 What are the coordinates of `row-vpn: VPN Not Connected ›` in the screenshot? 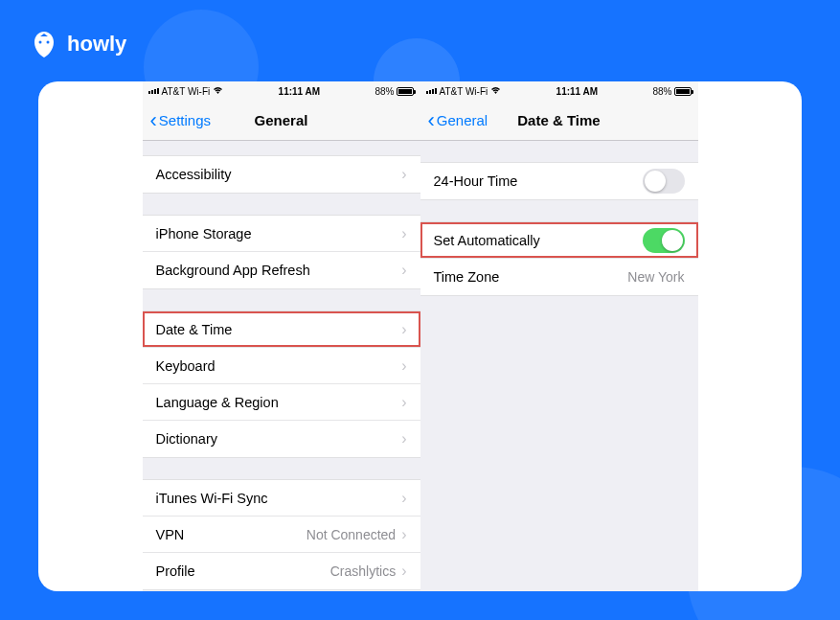 It's located at (282, 535).